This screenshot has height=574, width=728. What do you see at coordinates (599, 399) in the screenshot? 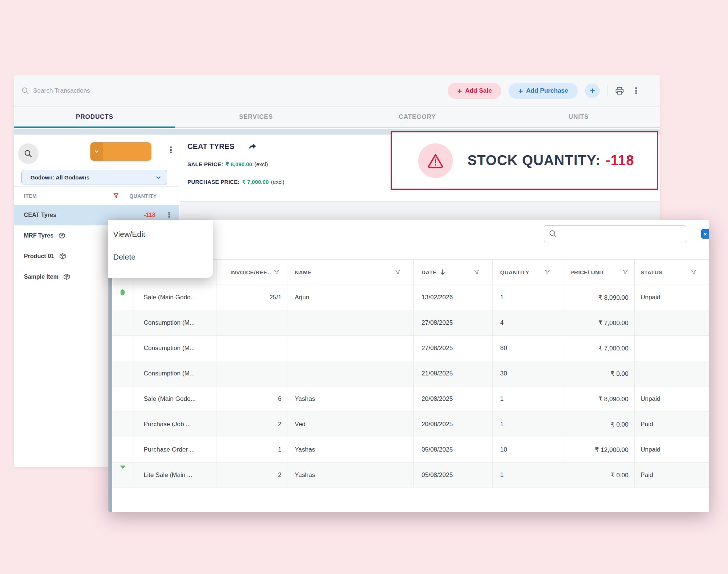
I see `cell-price: ₹ 8,090.00` at bounding box center [599, 399].